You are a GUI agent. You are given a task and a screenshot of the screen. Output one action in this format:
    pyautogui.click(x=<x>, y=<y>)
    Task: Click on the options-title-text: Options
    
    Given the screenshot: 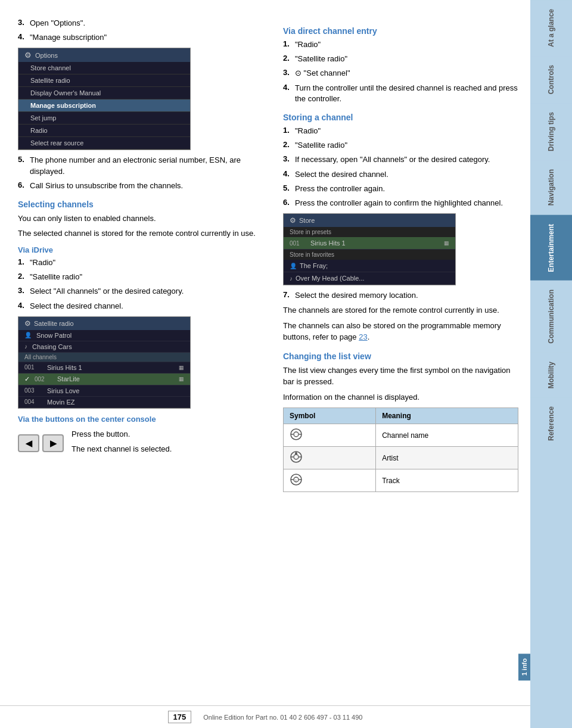 What is the action you would take?
    pyautogui.click(x=46, y=55)
    